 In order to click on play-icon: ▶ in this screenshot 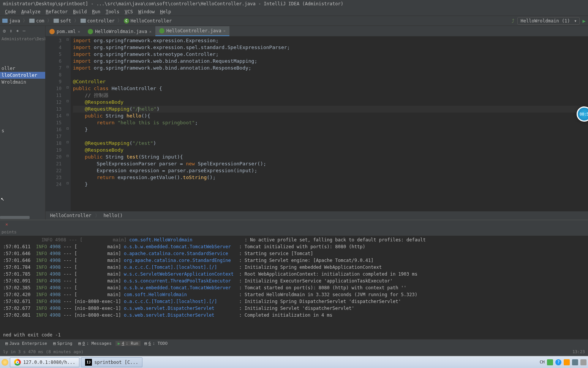, I will do `click(119, 344)`.